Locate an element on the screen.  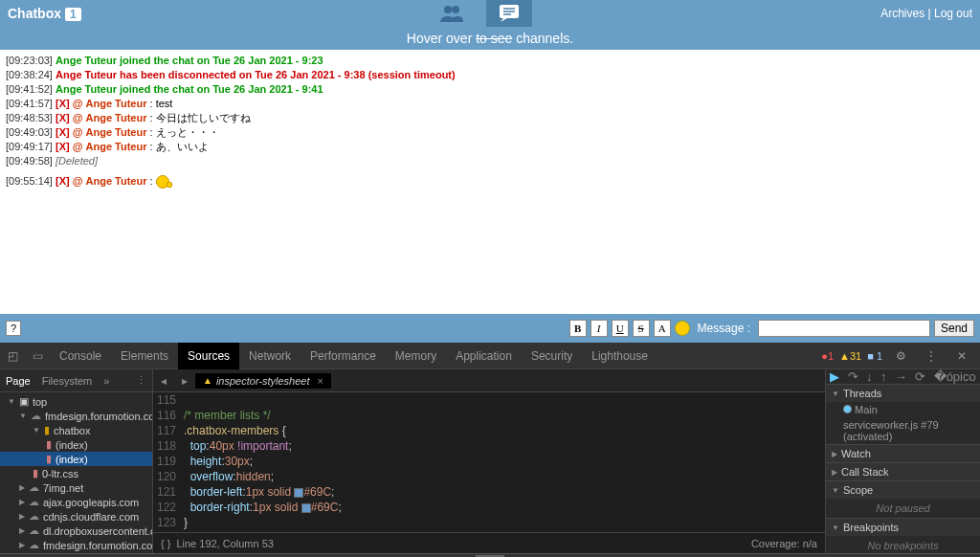
devtools-tab-elements: Elements is located at coordinates (145, 356).